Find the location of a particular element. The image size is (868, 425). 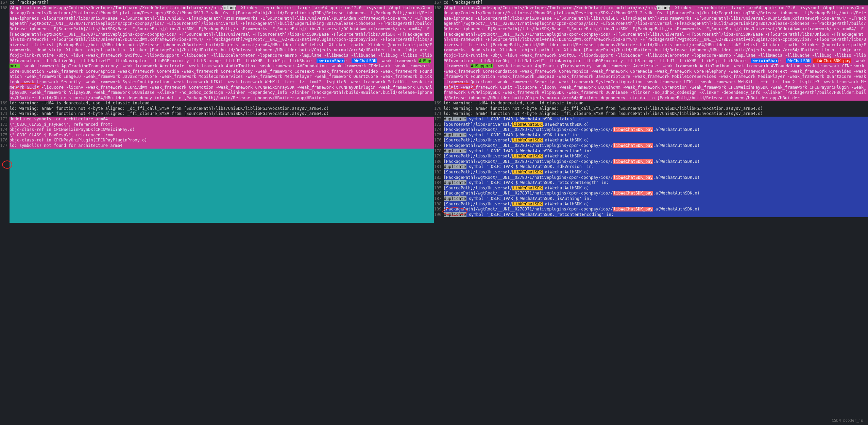

hl-salmon: libWeChatSDK_pay is located at coordinates (633, 193).